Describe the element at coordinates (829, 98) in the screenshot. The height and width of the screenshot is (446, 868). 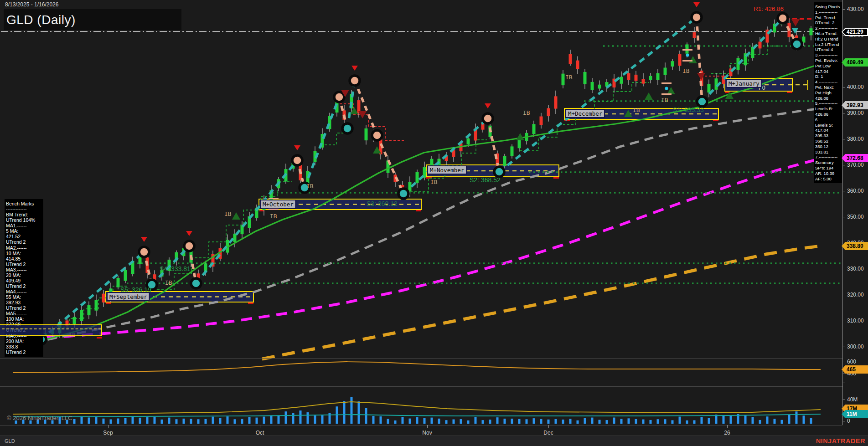
I see `swing-pivots-line: 426.08` at that location.